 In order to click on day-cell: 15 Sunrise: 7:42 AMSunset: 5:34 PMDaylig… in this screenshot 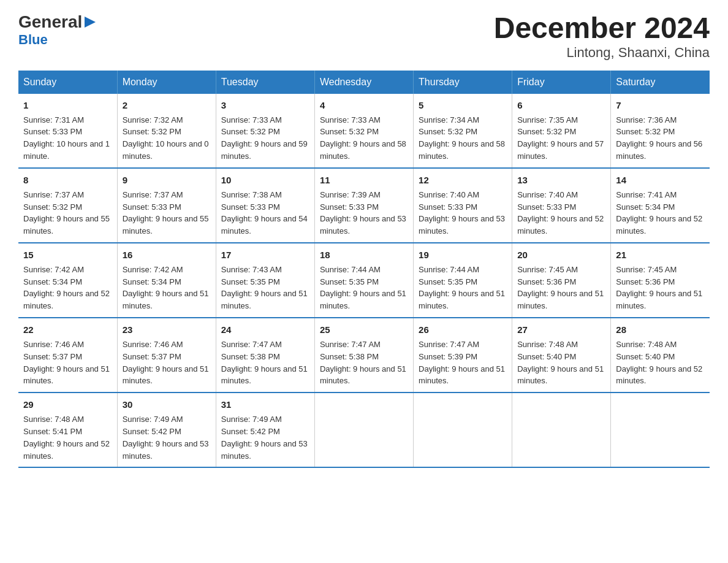, I will do `click(67, 280)`.